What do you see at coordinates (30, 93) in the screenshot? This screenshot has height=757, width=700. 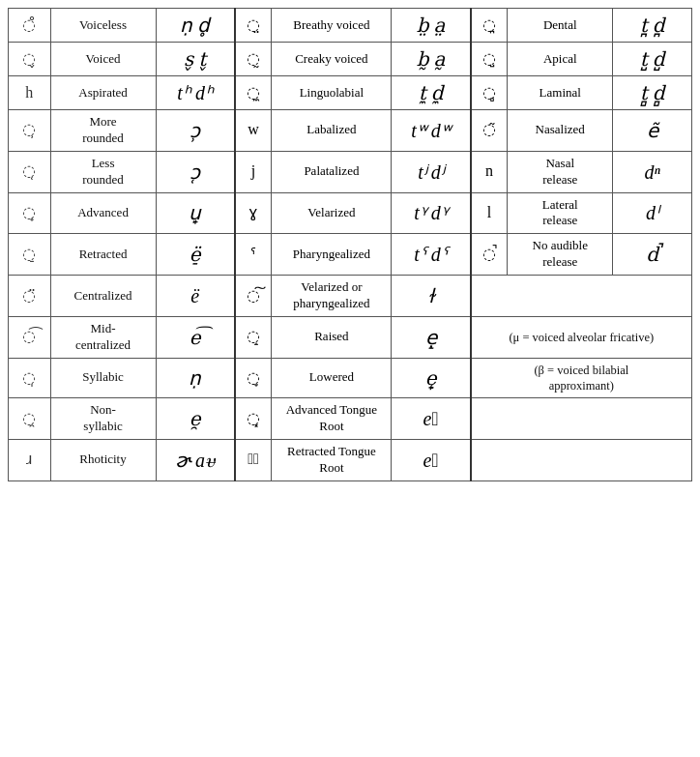 I see `diacritic-icon: h` at bounding box center [30, 93].